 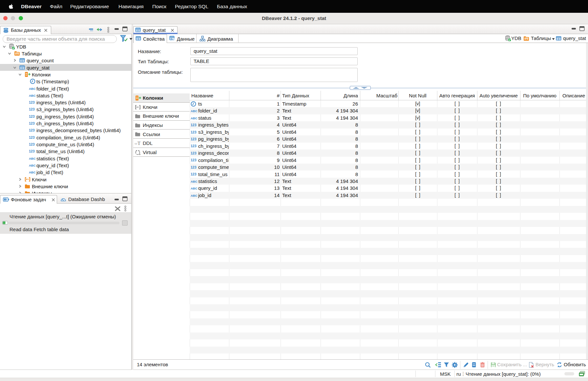 I want to click on svg-text: T, so click(x=139, y=143).